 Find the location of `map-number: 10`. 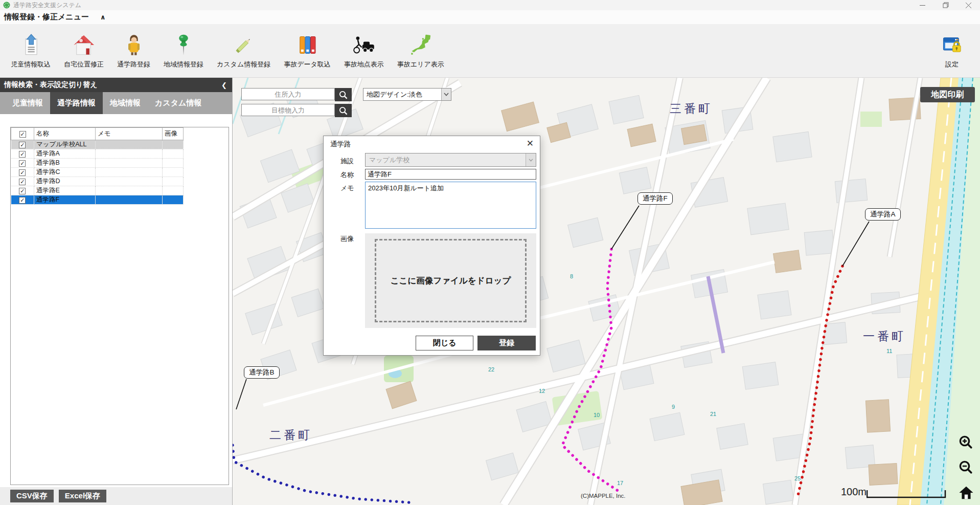

map-number: 10 is located at coordinates (597, 415).